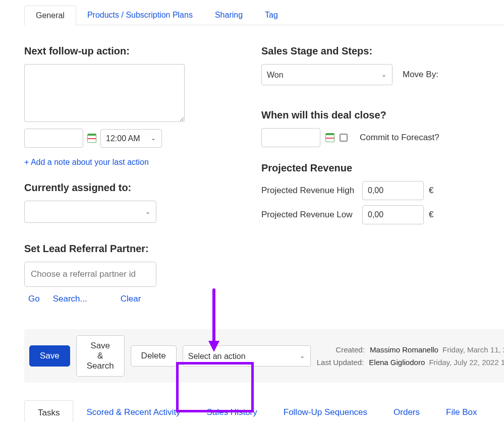 Image resolution: width=504 pixels, height=422 pixels. Describe the element at coordinates (261, 411) in the screenshot. I see `bottom-tab-bar: Tasks Scored & Recent Activity Sales His…` at that location.